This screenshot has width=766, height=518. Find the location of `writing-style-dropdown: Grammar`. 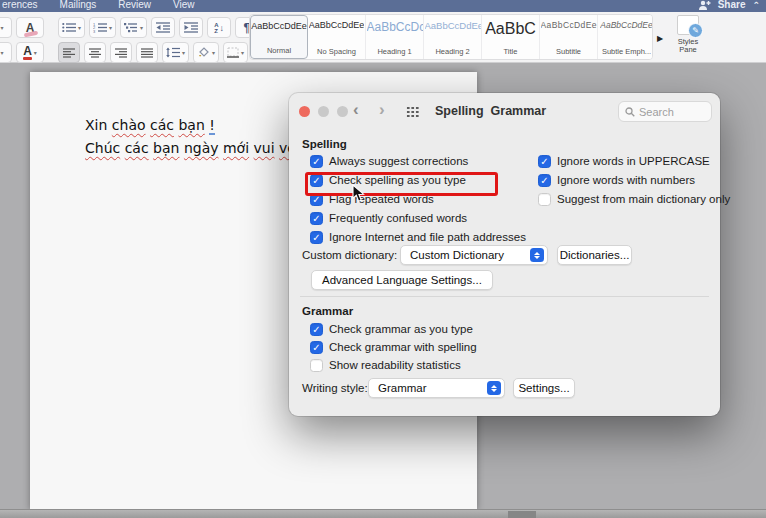

writing-style-dropdown: Grammar is located at coordinates (436, 388).